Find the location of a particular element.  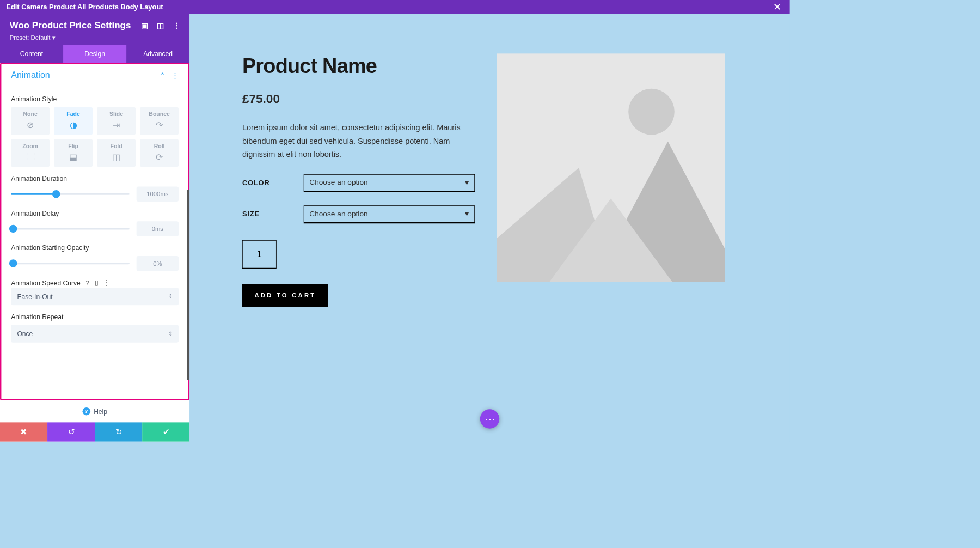

undo-button: ↺ is located at coordinates (71, 431).